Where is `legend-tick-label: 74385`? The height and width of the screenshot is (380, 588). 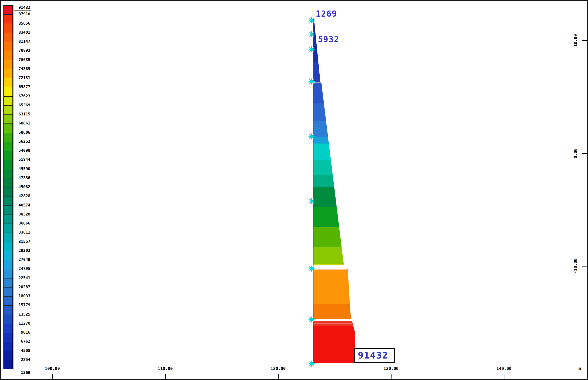 legend-tick-label: 74385 is located at coordinates (21, 69).